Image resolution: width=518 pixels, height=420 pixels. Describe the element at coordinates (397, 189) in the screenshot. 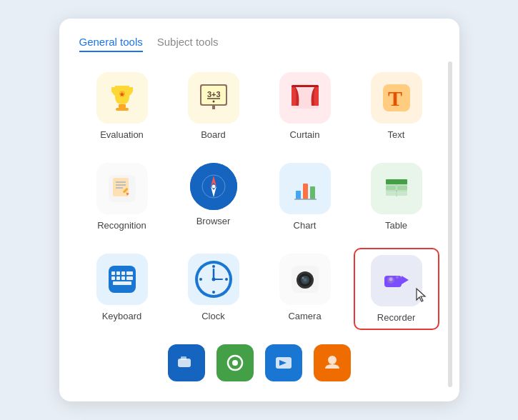

I see `table-icon` at that location.